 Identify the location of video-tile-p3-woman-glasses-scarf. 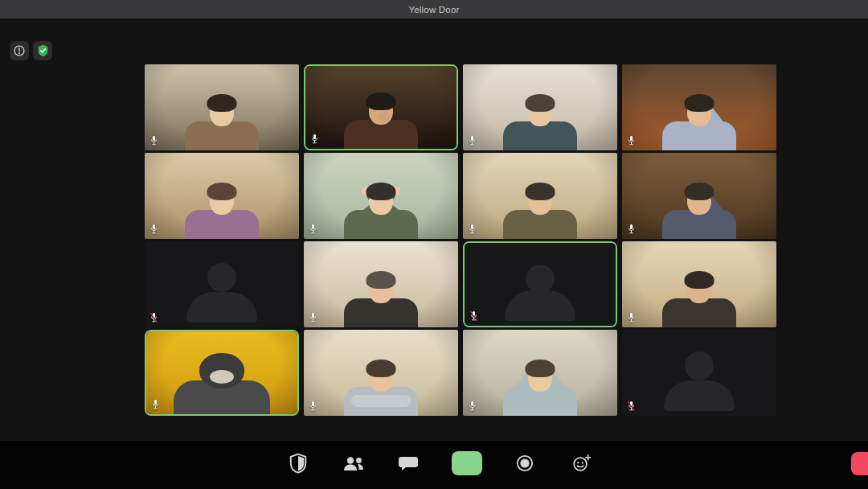
(540, 108).